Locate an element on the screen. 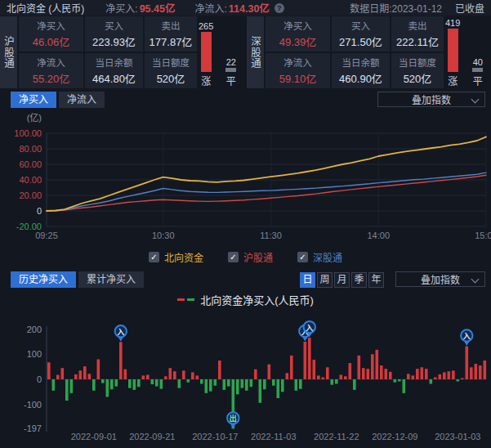  stat-label: 净流入 is located at coordinates (297, 62).